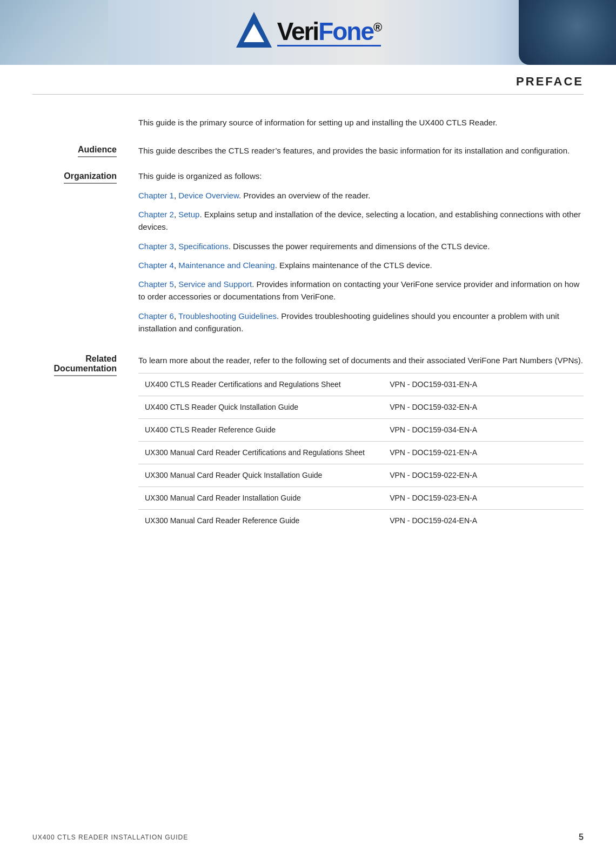  What do you see at coordinates (361, 408) in the screenshot?
I see `table-row: UX400 CTLS Reader Quick Installation Gui…` at bounding box center [361, 408].